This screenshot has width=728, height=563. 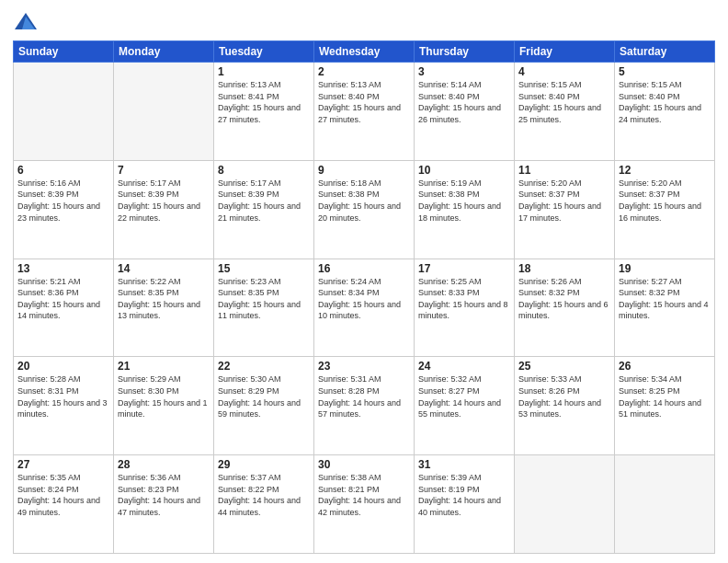 I want to click on calendar-day-cell: 30Sunrise: 5:38 AMSunset: 8:21 PMDayligh…, so click(x=364, y=504).